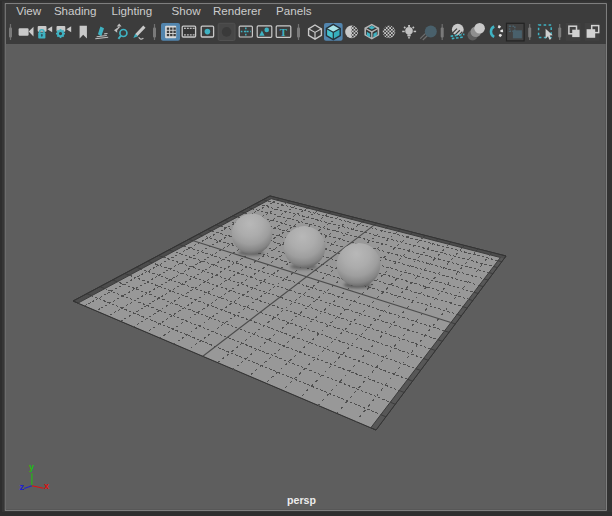 The image size is (612, 516). What do you see at coordinates (76, 10) in the screenshot?
I see `svg-text: Shading` at bounding box center [76, 10].